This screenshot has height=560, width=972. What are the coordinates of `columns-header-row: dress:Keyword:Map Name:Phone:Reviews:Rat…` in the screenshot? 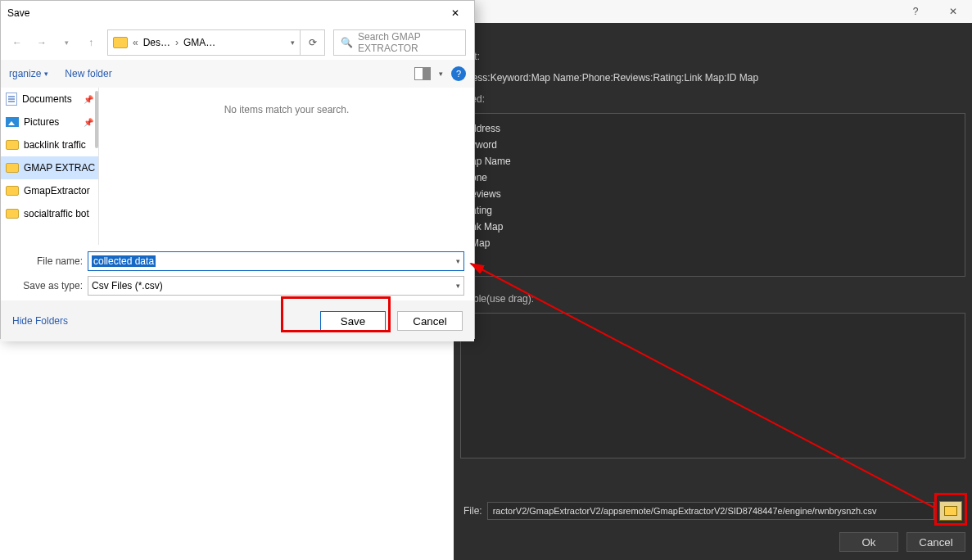 It's located at (712, 78).